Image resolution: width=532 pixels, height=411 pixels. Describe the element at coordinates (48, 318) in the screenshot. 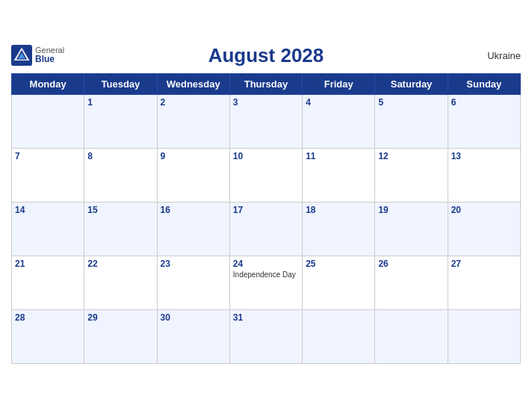

I see `day-number: 28` at that location.